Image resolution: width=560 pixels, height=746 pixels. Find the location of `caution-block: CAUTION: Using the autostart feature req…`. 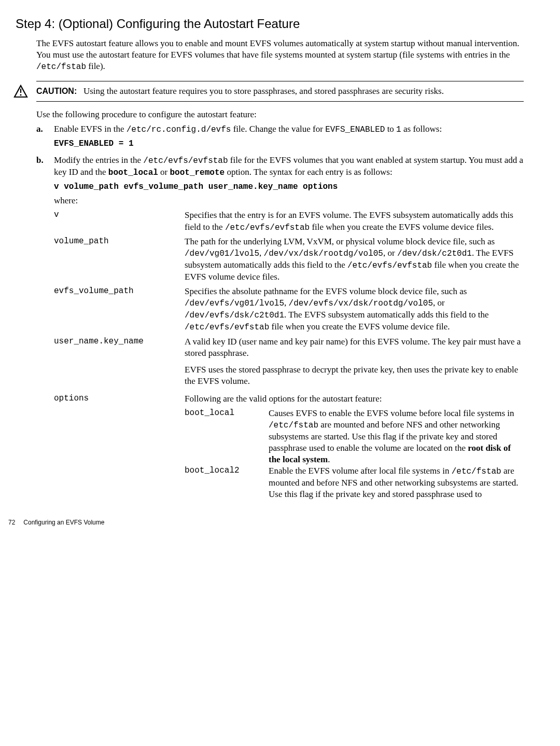

caution-block: CAUTION: Using the autostart feature req… is located at coordinates (280, 91).